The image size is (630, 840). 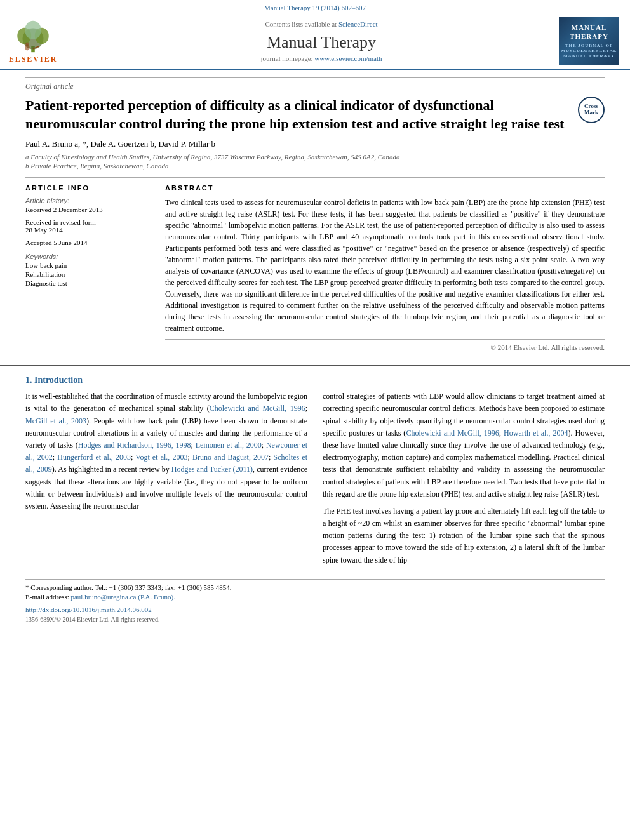 I want to click on copyright-line: © 2014 Elsevier Ltd. All rights reserved…, so click(x=385, y=345).